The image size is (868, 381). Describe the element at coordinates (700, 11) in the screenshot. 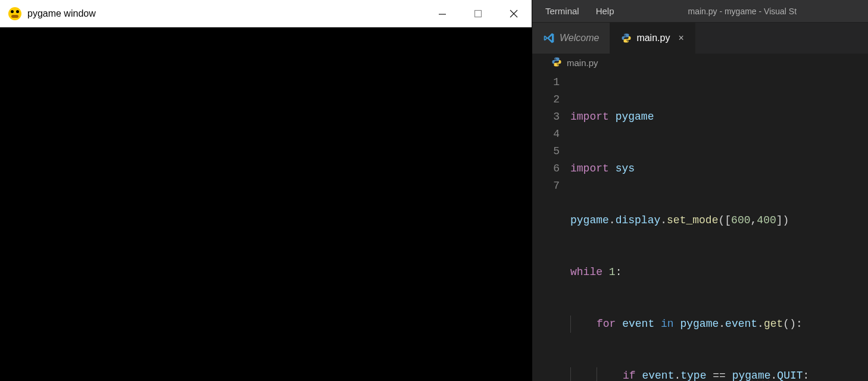

I see `vscode-titlebar: Terminal Help main.py - mygame - Visual …` at that location.